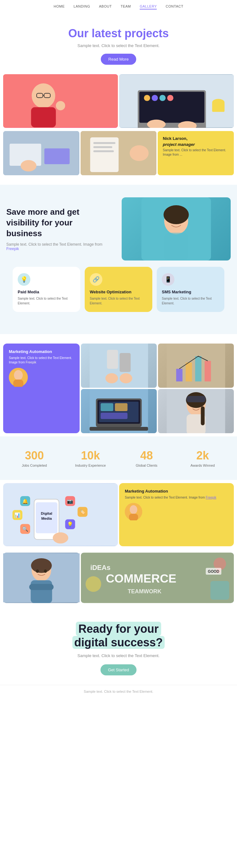 The width and height of the screenshot is (237, 868). I want to click on marketing-avatar, so click(18, 377).